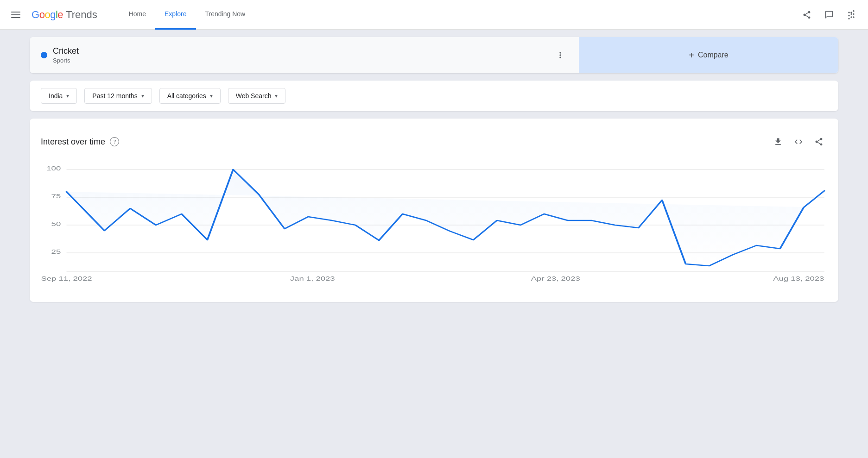  Describe the element at coordinates (829, 15) in the screenshot. I see `header-right` at that location.